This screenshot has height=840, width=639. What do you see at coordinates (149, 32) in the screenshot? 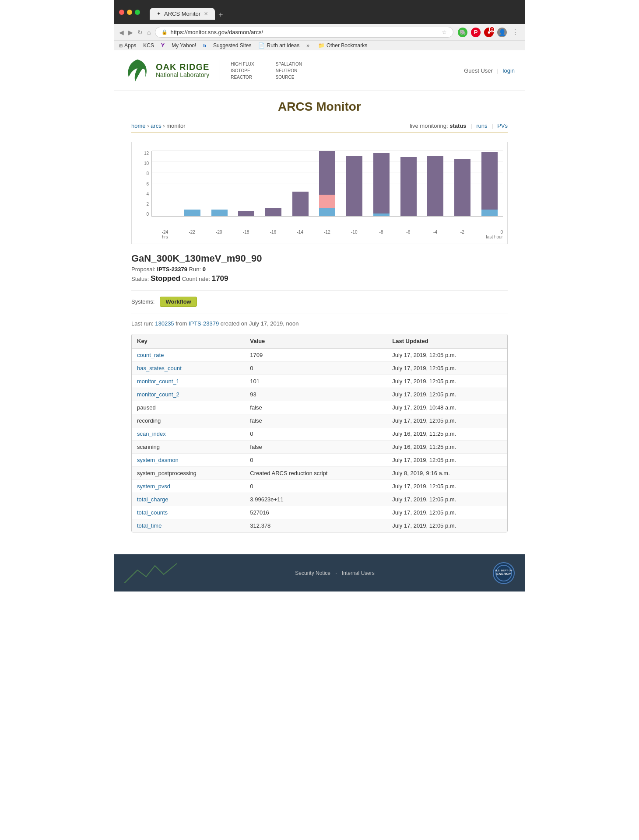
I see `home-button: ⌂` at bounding box center [149, 32].